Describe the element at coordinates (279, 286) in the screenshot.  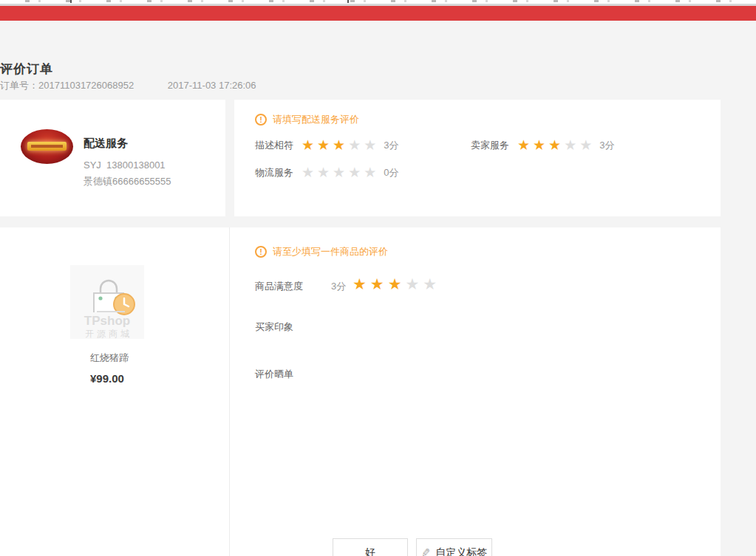
I see `satisfaction-label: 商品满意度` at that location.